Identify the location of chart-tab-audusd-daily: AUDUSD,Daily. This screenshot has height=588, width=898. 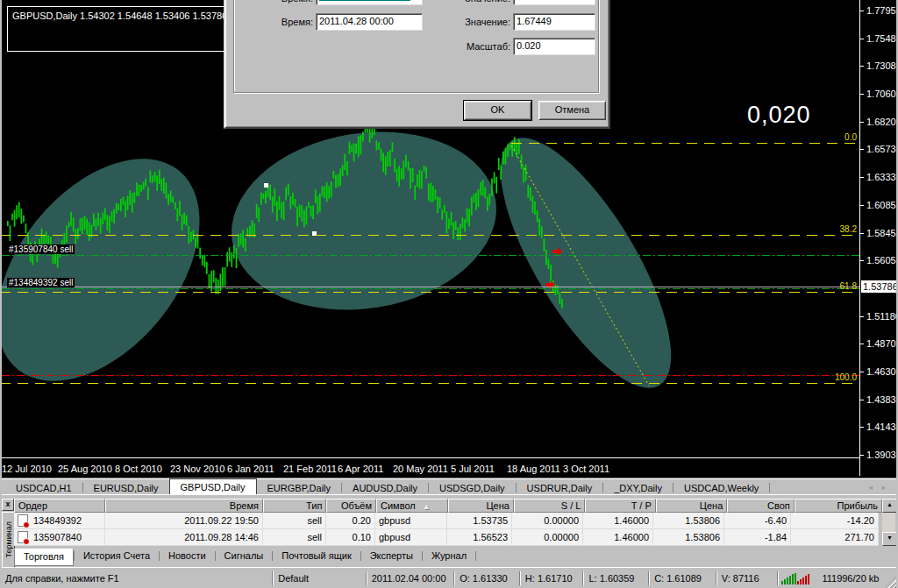
(385, 488).